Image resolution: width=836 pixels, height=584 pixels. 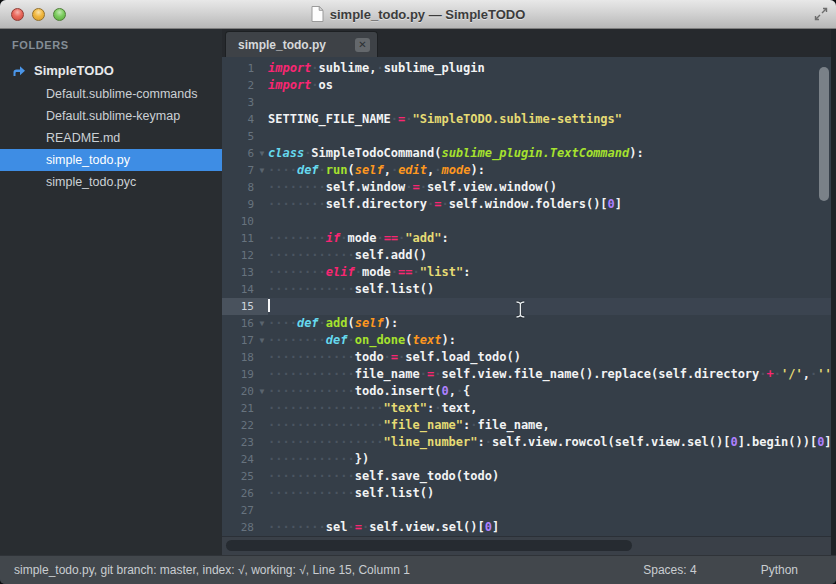 I want to click on status-syntax-setting: Python, so click(x=780, y=570).